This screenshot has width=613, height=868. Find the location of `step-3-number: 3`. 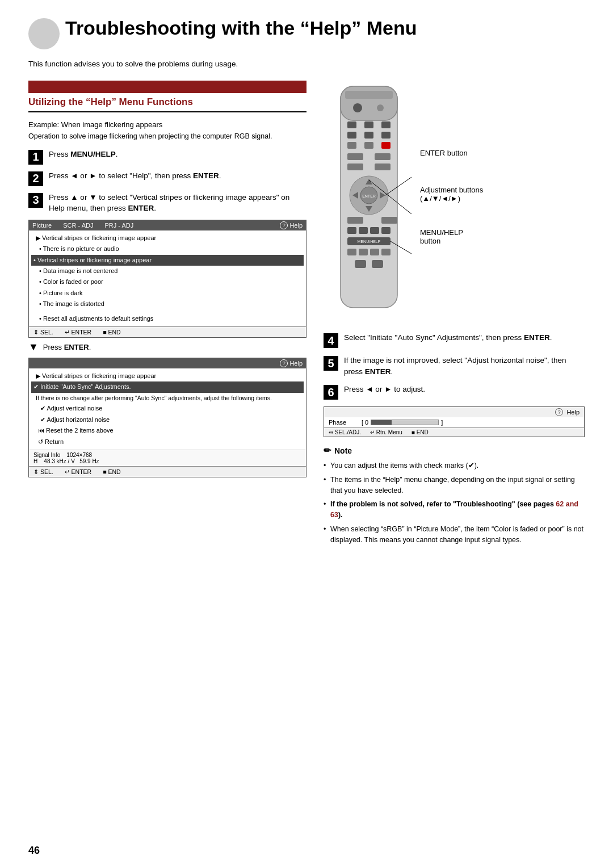

step-3-number: 3 is located at coordinates (36, 200).